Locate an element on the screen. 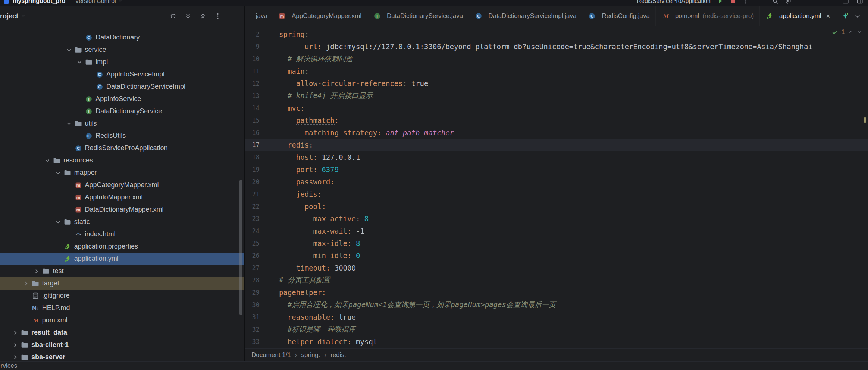 This screenshot has width=868, height=370. tree-item-index-html: <>index.html is located at coordinates (122, 234).